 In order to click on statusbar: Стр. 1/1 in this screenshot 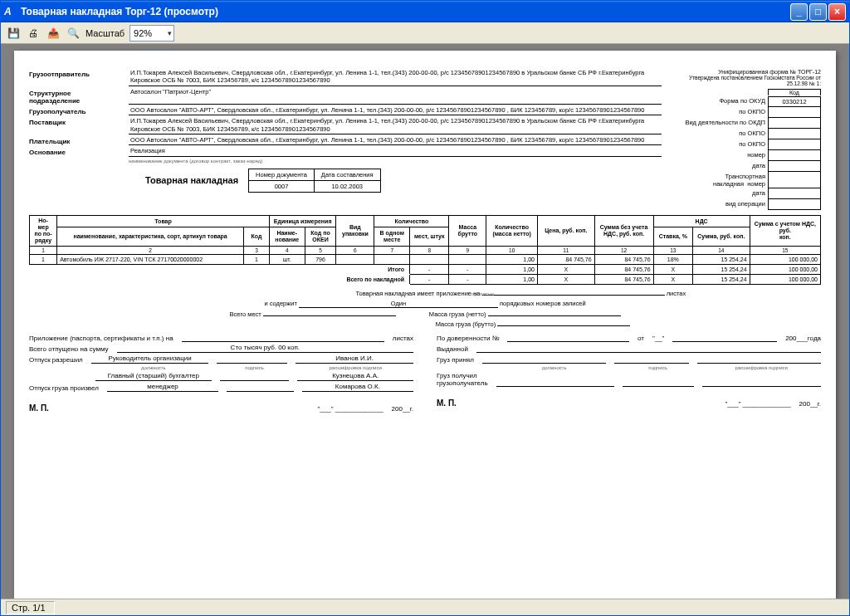, I will do `click(425, 607)`.